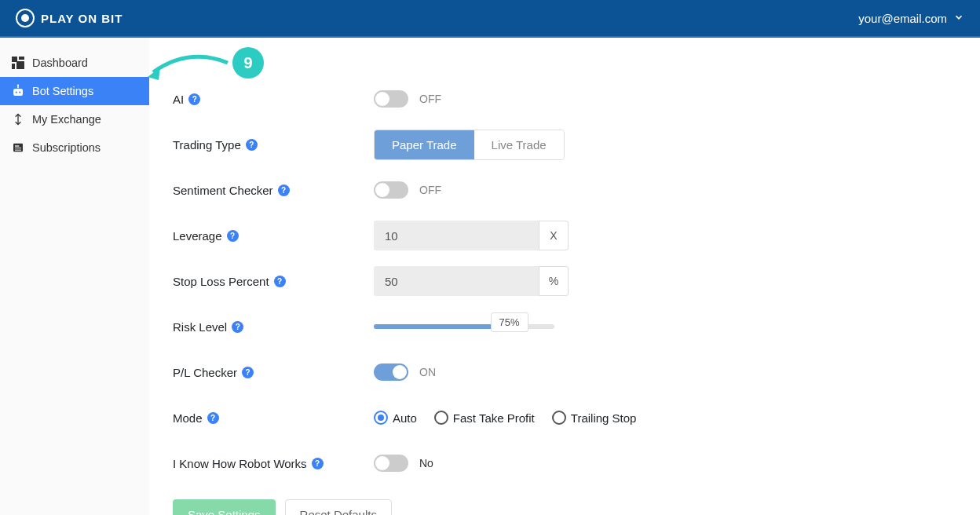 This screenshot has width=980, height=515. I want to click on leverage-unit: X, so click(554, 236).